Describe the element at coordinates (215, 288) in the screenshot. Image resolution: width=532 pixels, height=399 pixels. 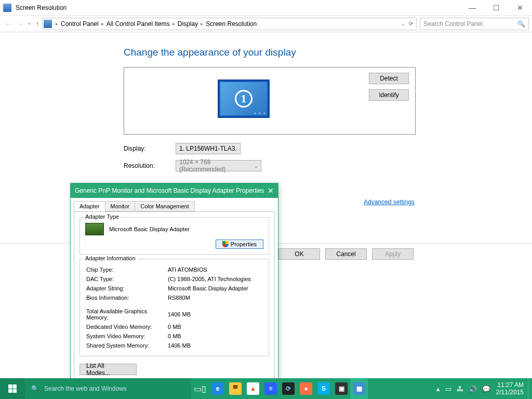
I see `adapter-string-value: Microsoft Basic Display Adapter` at that location.